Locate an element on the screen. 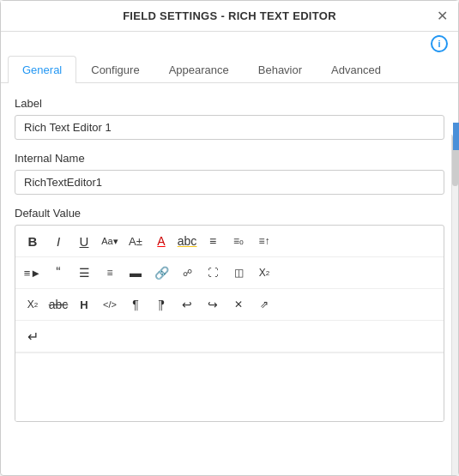 Image resolution: width=459 pixels, height=476 pixels. info-icon: i is located at coordinates (439, 44).